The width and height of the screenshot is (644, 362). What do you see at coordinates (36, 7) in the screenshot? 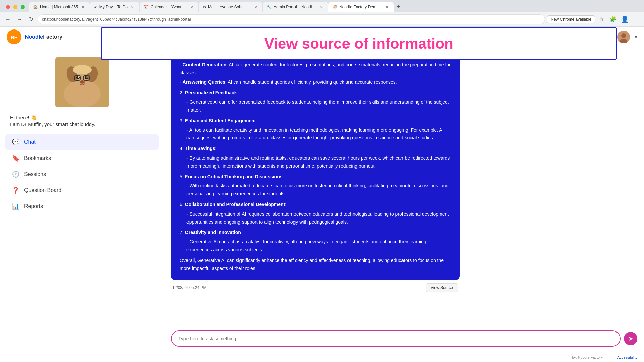
I see `tab-favicon: 🏠` at bounding box center [36, 7].